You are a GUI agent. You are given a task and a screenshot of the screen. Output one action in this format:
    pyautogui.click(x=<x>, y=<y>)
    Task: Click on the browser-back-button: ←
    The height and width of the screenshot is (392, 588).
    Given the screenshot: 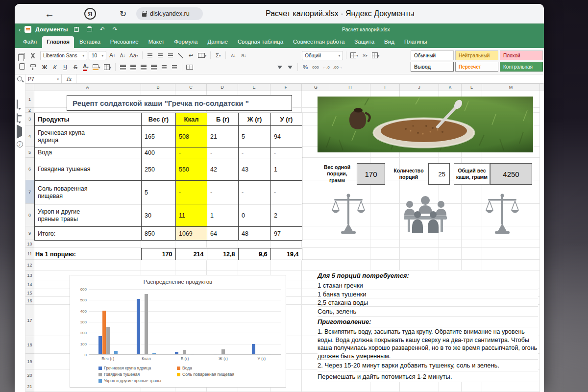 What is the action you would take?
    pyautogui.click(x=49, y=14)
    